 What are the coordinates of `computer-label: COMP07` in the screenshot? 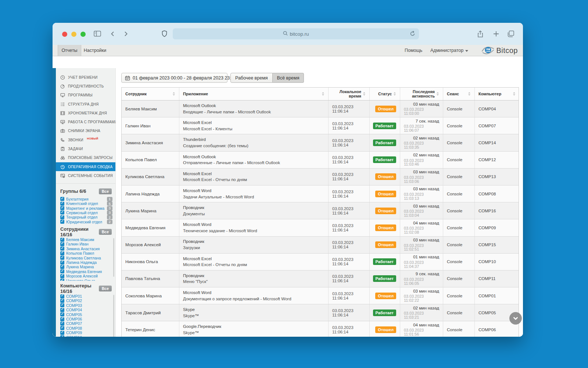 It's located at (89, 323).